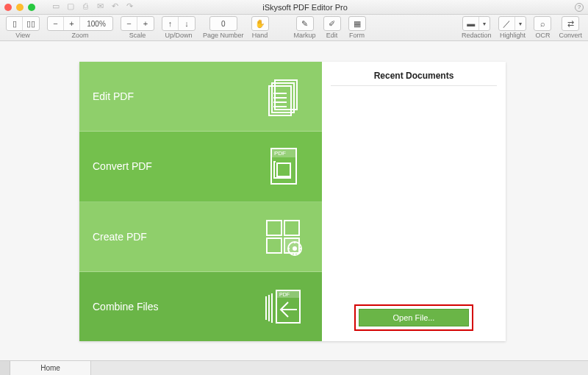 This screenshot has width=588, height=375. What do you see at coordinates (332, 28) in the screenshot?
I see `edit-group: ✐ Edit` at bounding box center [332, 28].